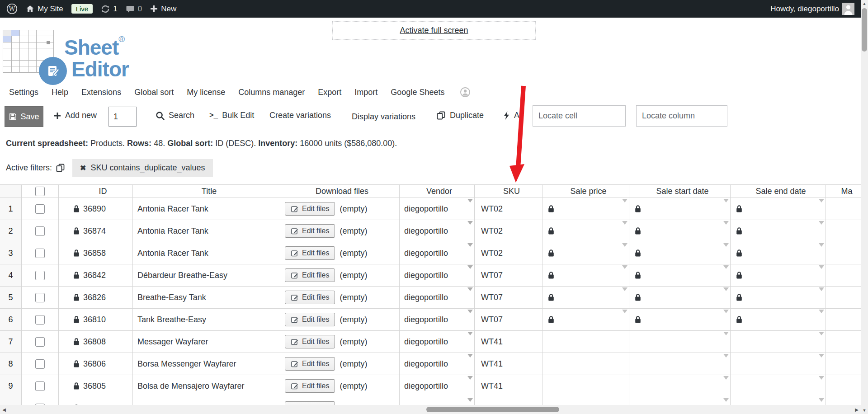 This screenshot has width=868, height=414. What do you see at coordinates (682, 116) in the screenshot?
I see `locate-column-input` at bounding box center [682, 116].